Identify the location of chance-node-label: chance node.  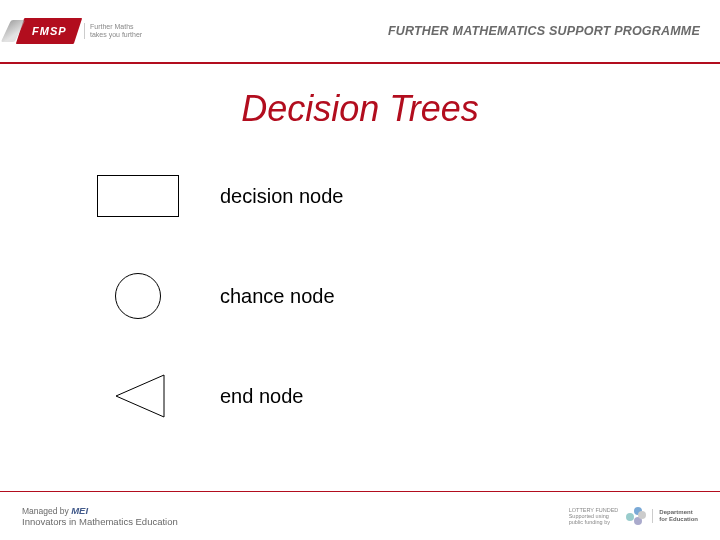
(278, 296).